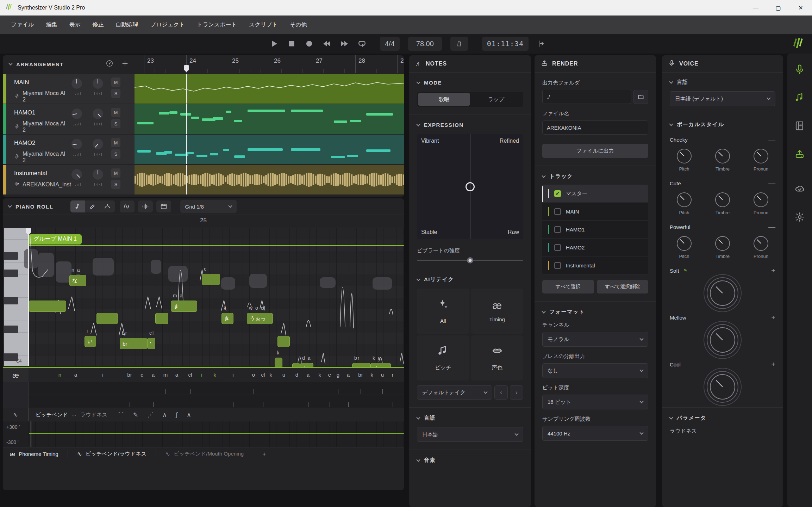 The width and height of the screenshot is (812, 507). I want to click on format-select-2: なし, so click(595, 371).